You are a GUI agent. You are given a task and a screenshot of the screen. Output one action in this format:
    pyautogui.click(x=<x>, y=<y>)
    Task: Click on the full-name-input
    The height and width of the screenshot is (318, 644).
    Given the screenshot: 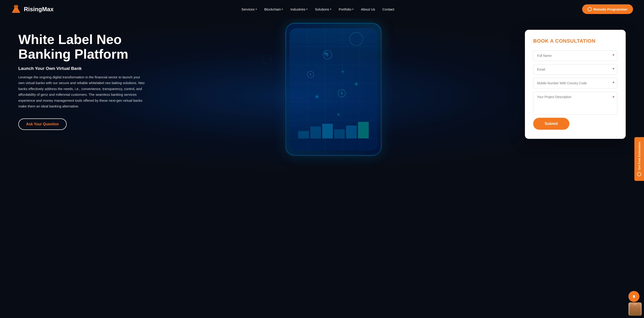 What is the action you would take?
    pyautogui.click(x=576, y=56)
    